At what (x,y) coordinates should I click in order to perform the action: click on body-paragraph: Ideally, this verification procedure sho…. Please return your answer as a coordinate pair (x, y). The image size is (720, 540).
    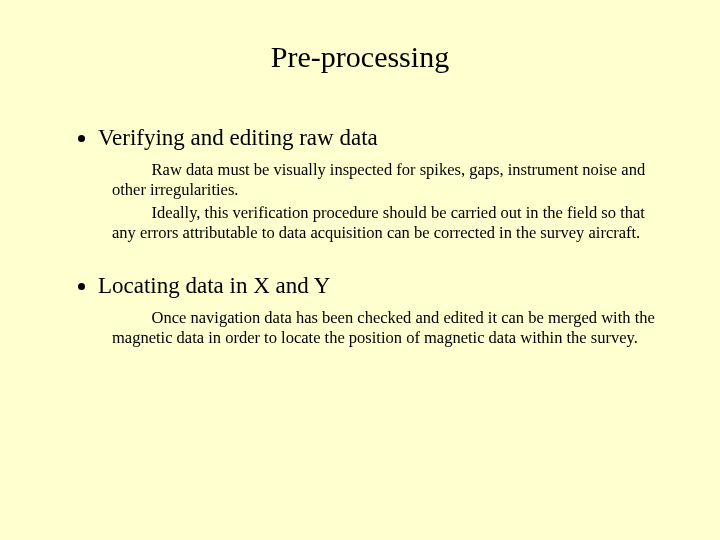
    Looking at the image, I should click on (386, 224).